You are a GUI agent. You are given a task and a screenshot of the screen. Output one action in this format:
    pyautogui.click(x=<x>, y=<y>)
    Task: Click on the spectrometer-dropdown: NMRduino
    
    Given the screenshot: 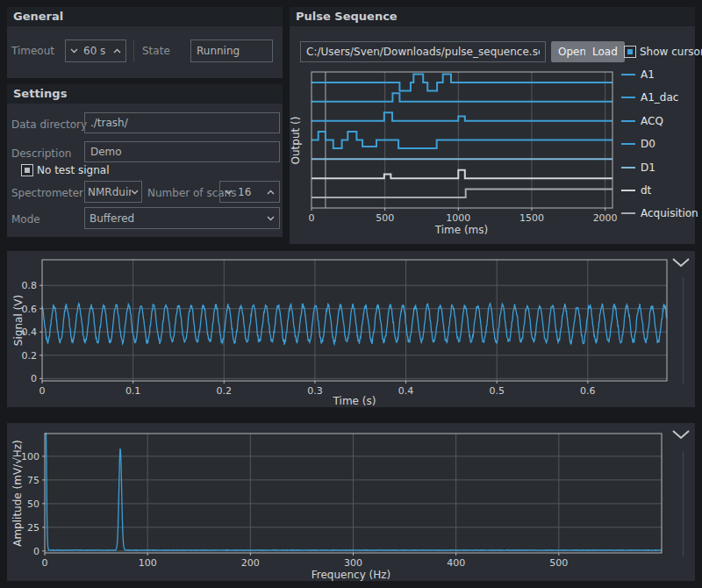 What is the action you would take?
    pyautogui.click(x=113, y=191)
    